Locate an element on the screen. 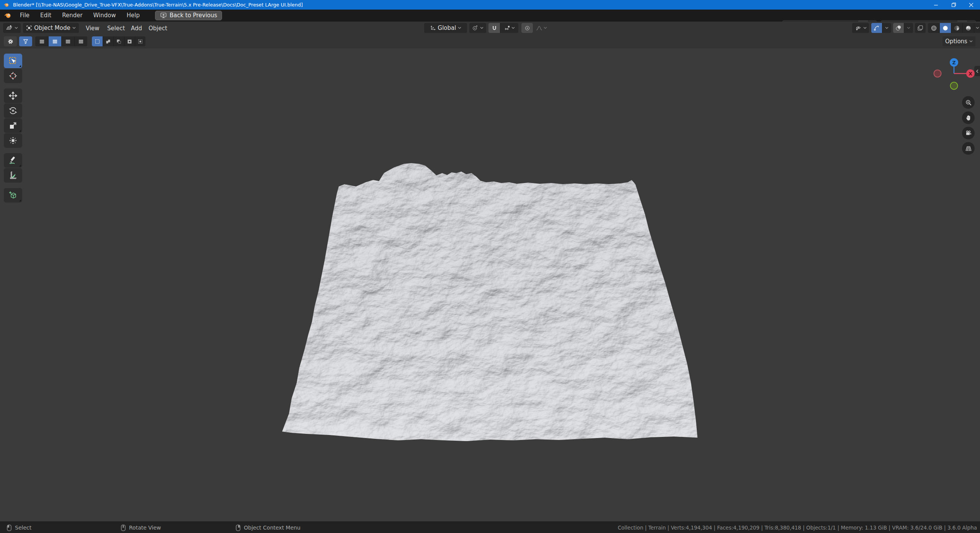 The width and height of the screenshot is (980, 533). tool-settings-gear-button is located at coordinates (10, 41).